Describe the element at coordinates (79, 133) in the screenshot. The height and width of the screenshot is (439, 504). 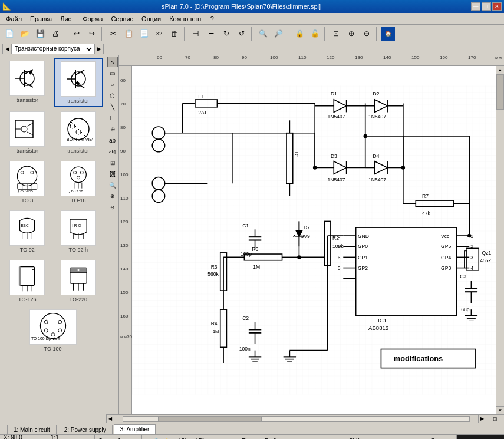
I see `component-transistor4: BOTTOM VIEW transistor` at that location.